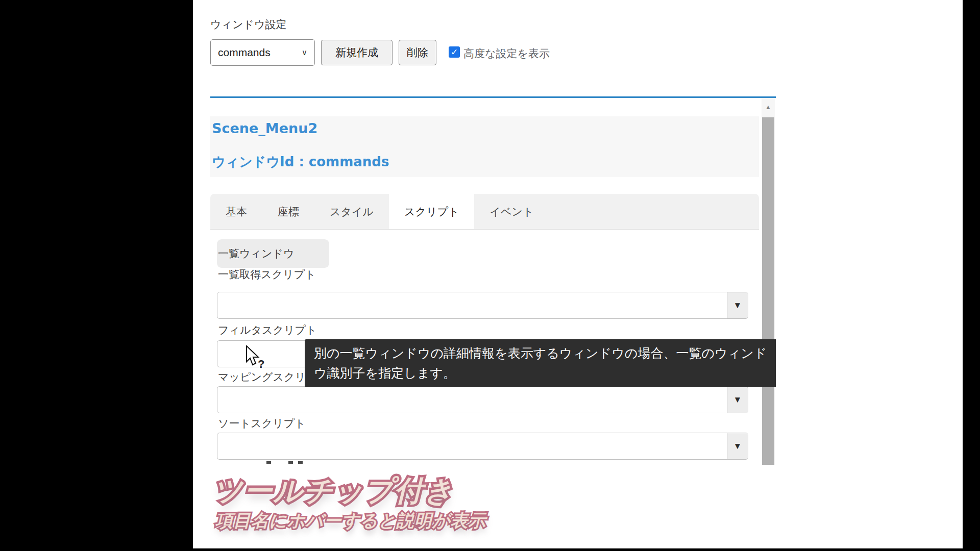 This screenshot has width=980, height=551. What do you see at coordinates (236, 211) in the screenshot?
I see `tab-basic: 基本` at bounding box center [236, 211].